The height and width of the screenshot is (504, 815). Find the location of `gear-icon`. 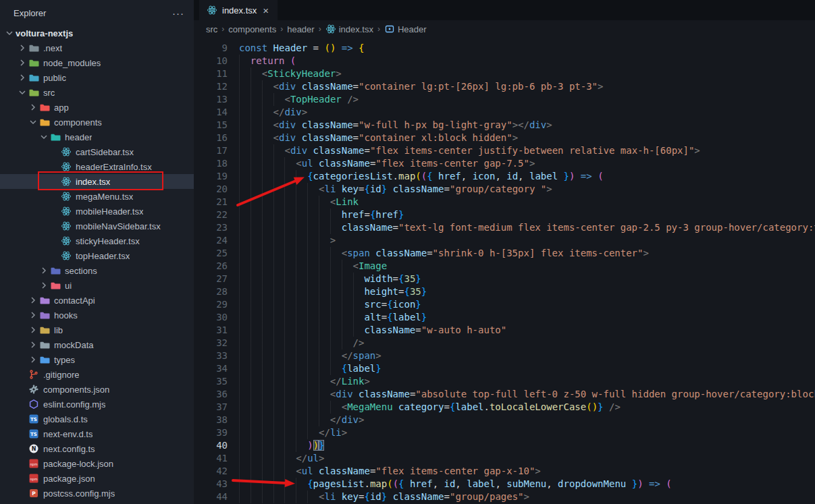

gear-icon is located at coordinates (34, 389).